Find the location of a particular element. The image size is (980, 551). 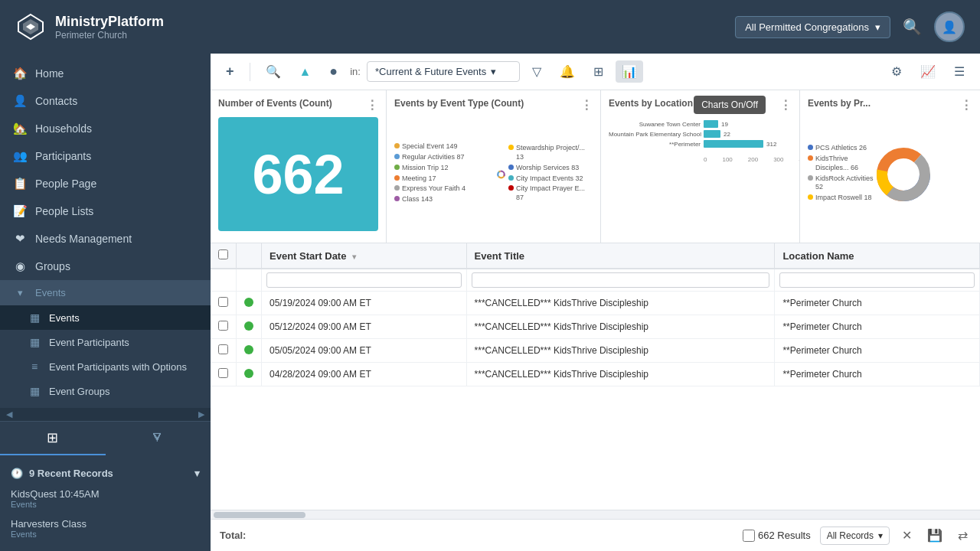

sidebar-subitem-label: Event Groups is located at coordinates (80, 392).